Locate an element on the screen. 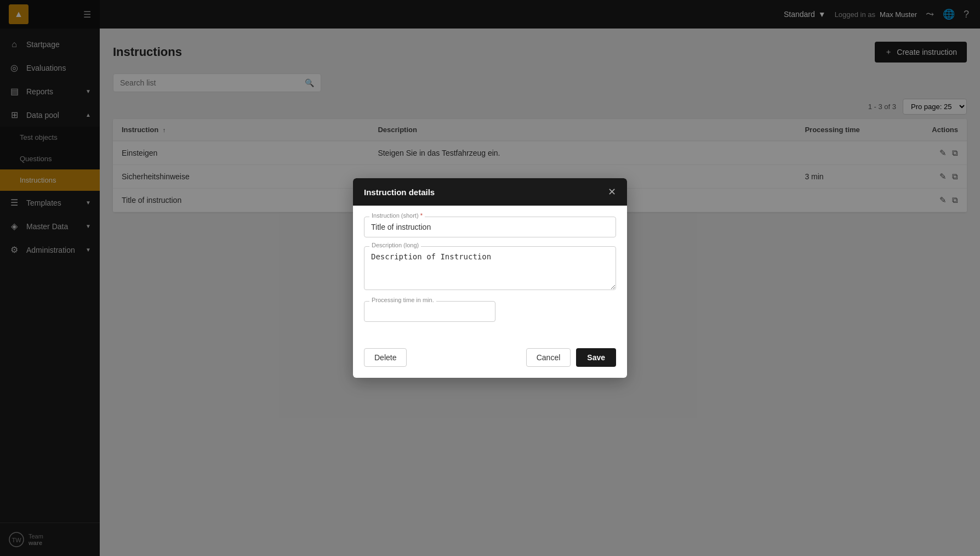 The width and height of the screenshot is (980, 556). modal-close-button: ✕ is located at coordinates (612, 192).